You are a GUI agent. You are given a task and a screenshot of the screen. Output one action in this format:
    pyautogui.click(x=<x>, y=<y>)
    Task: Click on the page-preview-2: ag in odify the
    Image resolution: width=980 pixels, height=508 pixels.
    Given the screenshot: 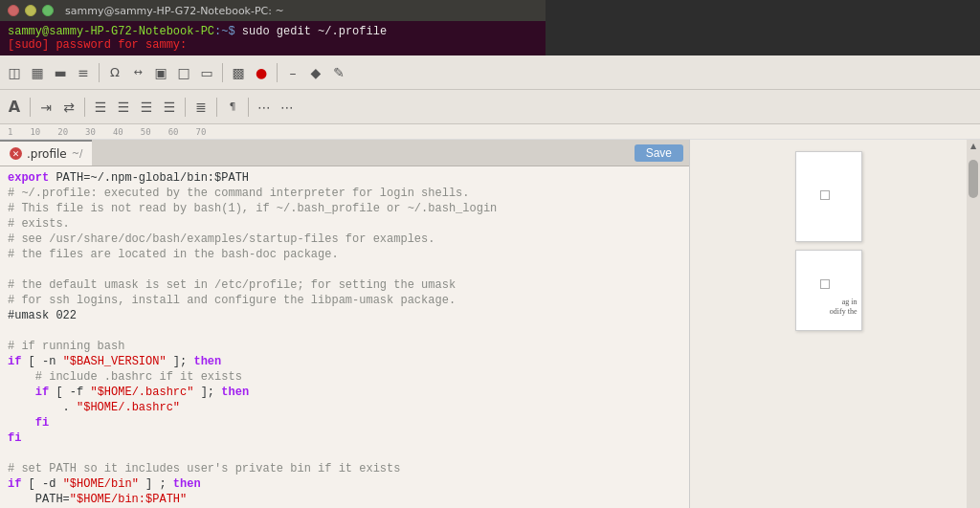 What is the action you would take?
    pyautogui.click(x=829, y=291)
    